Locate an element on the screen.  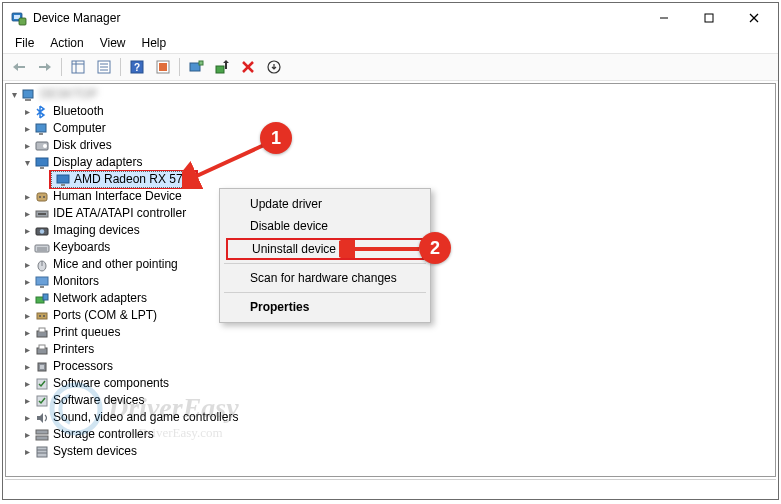
context-menu-item: Properties is located at coordinates (325, 307).